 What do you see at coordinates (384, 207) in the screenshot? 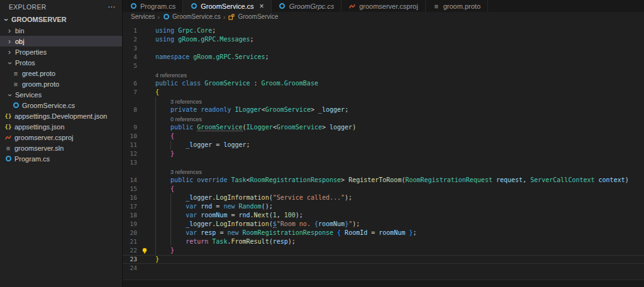
I see `code-line: 17 var rnd = new Random();` at bounding box center [384, 207].